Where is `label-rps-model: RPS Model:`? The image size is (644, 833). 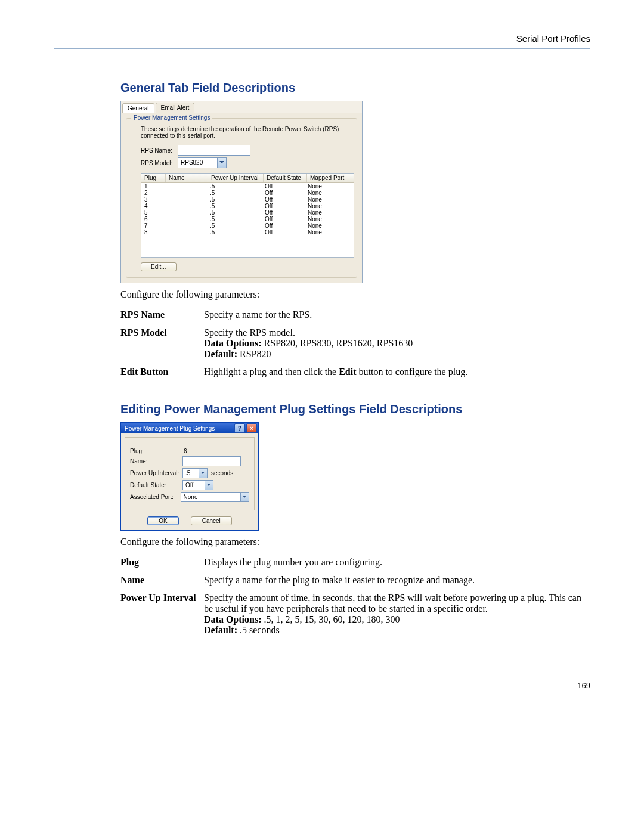
label-rps-model: RPS Model: is located at coordinates (159, 163).